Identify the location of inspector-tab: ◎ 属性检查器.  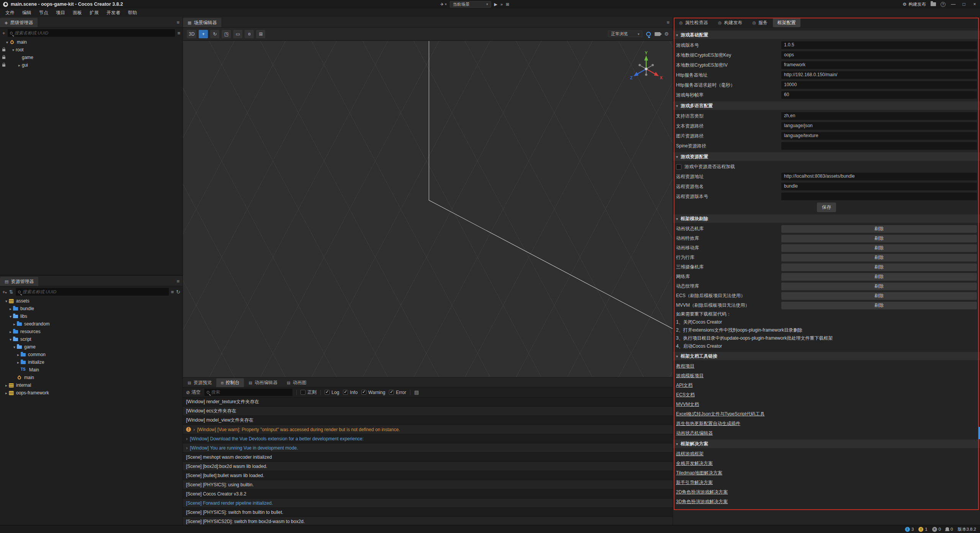
(694, 23).